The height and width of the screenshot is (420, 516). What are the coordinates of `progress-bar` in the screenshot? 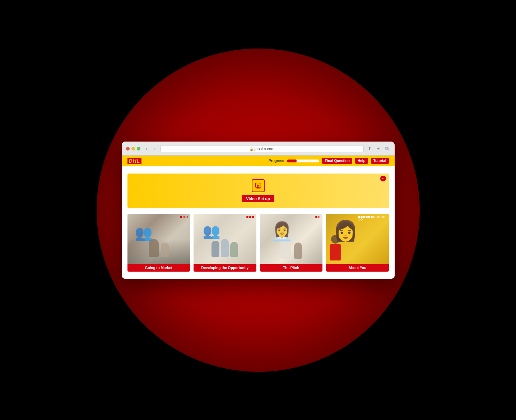 It's located at (303, 161).